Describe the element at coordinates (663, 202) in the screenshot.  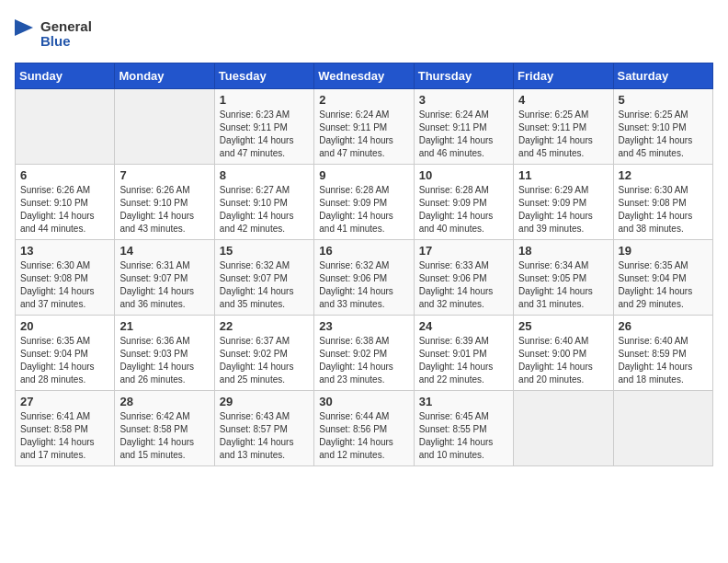
I see `calendar-cell: 12Sunrise: 6:30 AMSunset: 9:08 PMDayligh…` at that location.